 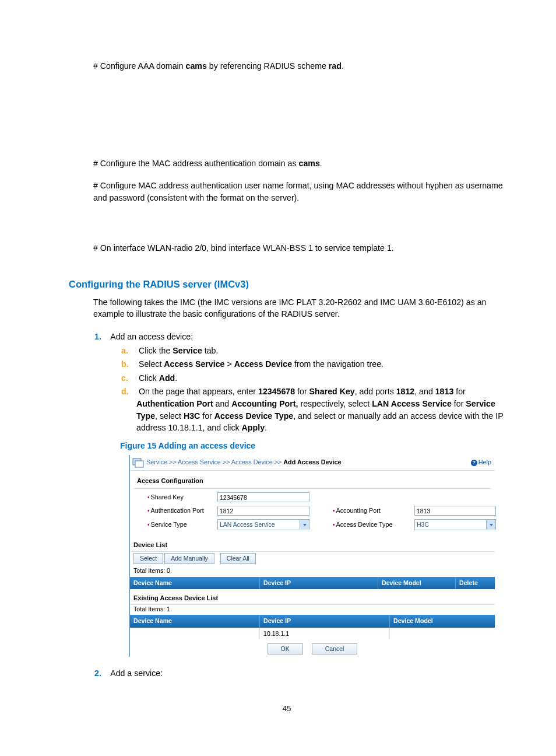 What do you see at coordinates (374, 511) in the screenshot?
I see `label-acct-port: Accounting Port` at bounding box center [374, 511].